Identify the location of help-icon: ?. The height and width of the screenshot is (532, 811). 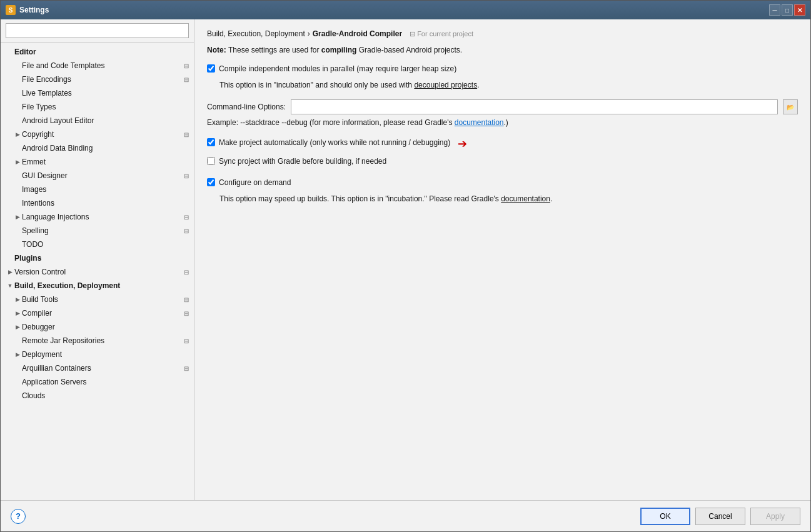
(18, 516).